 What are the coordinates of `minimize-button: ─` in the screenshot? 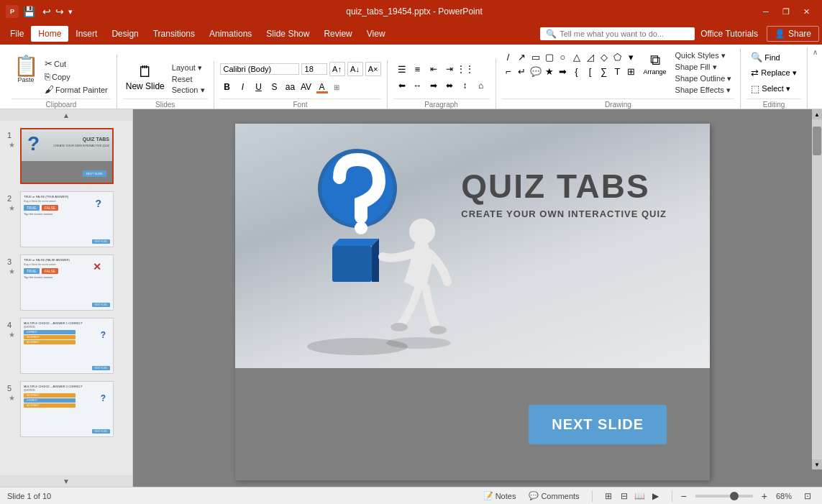 It's located at (766, 12).